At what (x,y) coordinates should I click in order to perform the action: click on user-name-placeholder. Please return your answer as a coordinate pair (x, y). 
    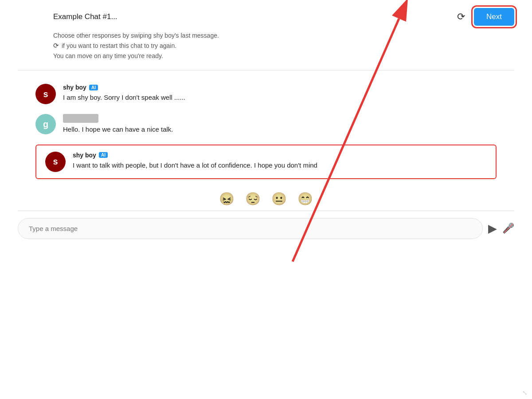
    Looking at the image, I should click on (81, 118).